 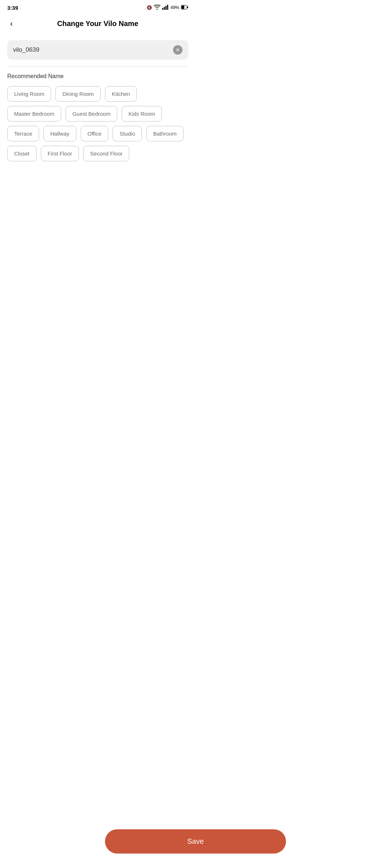 What do you see at coordinates (165, 8) in the screenshot?
I see `signal-icon` at bounding box center [165, 8].